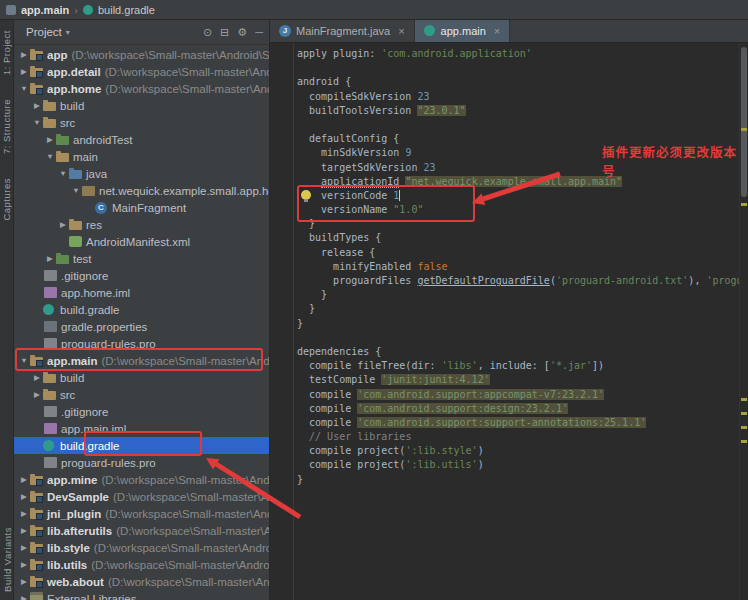 The height and width of the screenshot is (600, 748). Describe the element at coordinates (518, 196) in the screenshot. I see `code-line: versionCode 1` at that location.